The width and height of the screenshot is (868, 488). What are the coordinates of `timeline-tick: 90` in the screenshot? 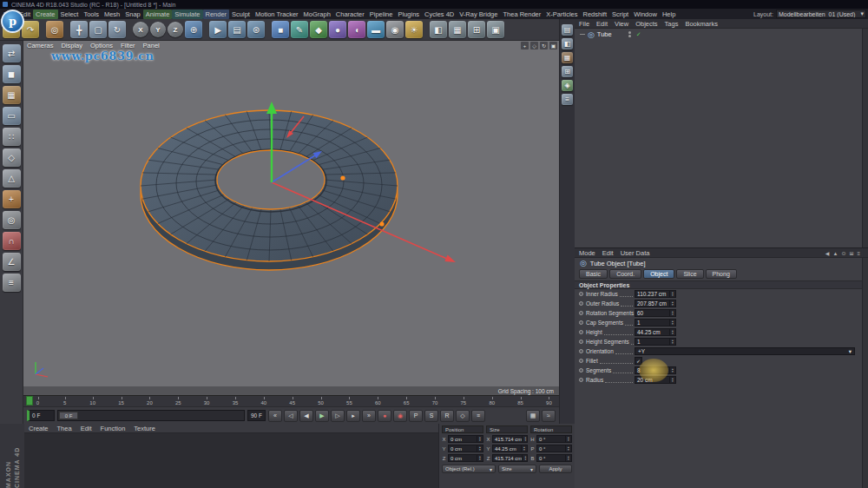 It's located at (549, 403).